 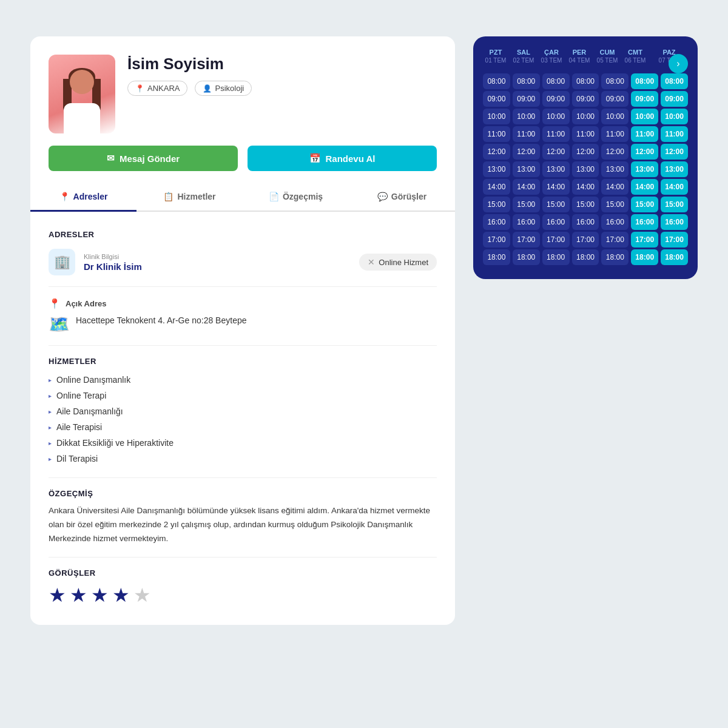 What do you see at coordinates (142, 595) in the screenshot?
I see `star-5: ★` at bounding box center [142, 595].